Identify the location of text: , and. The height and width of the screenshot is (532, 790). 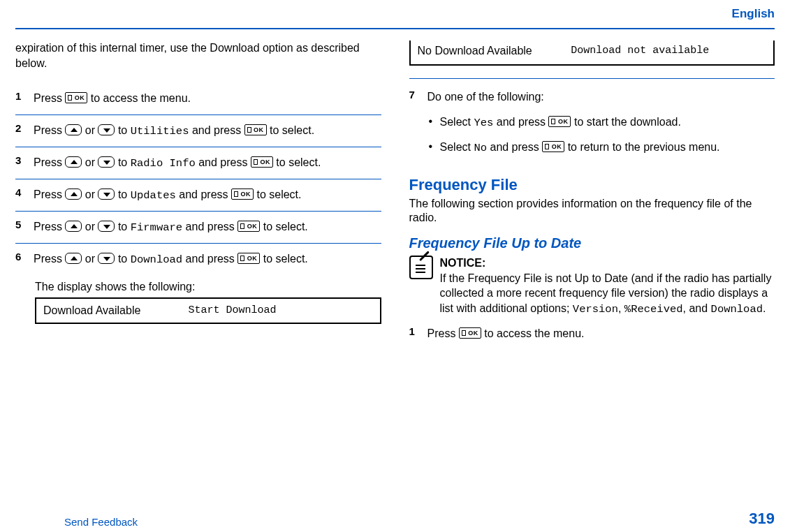
(697, 309).